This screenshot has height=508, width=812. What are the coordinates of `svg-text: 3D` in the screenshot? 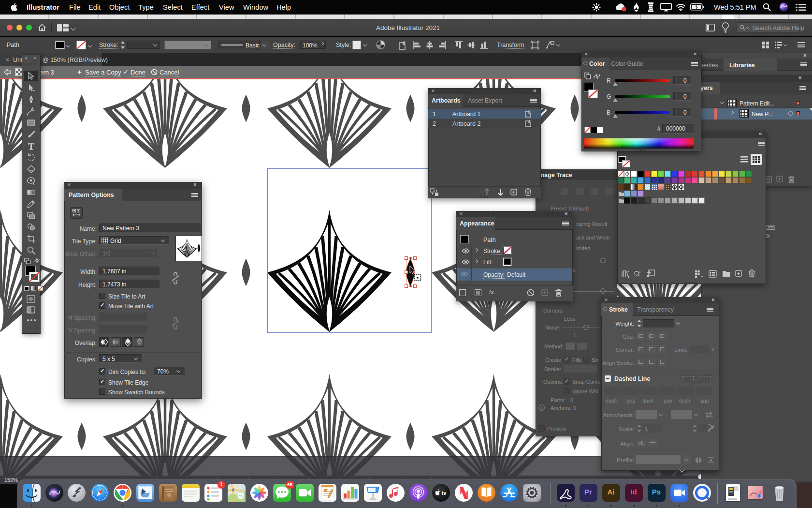 It's located at (241, 496).